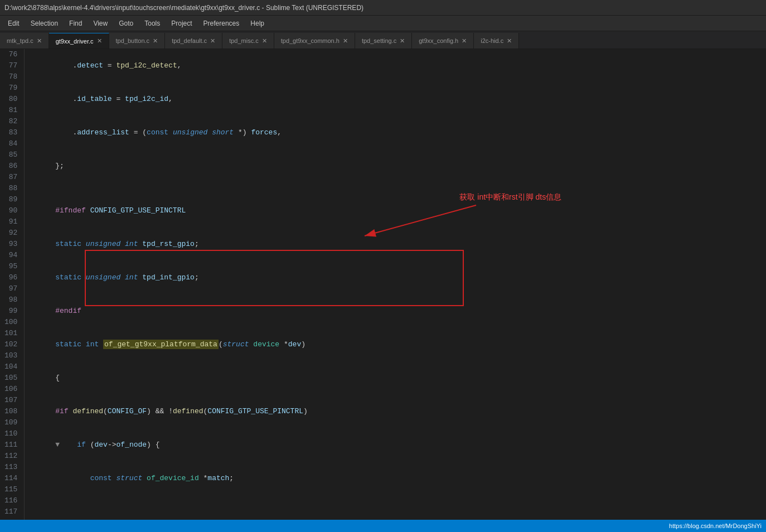 This screenshot has width=766, height=532. Describe the element at coordinates (395, 345) in the screenshot. I see `code-line-85: static int of_get_gt9xx_platform_data(st…` at that location.